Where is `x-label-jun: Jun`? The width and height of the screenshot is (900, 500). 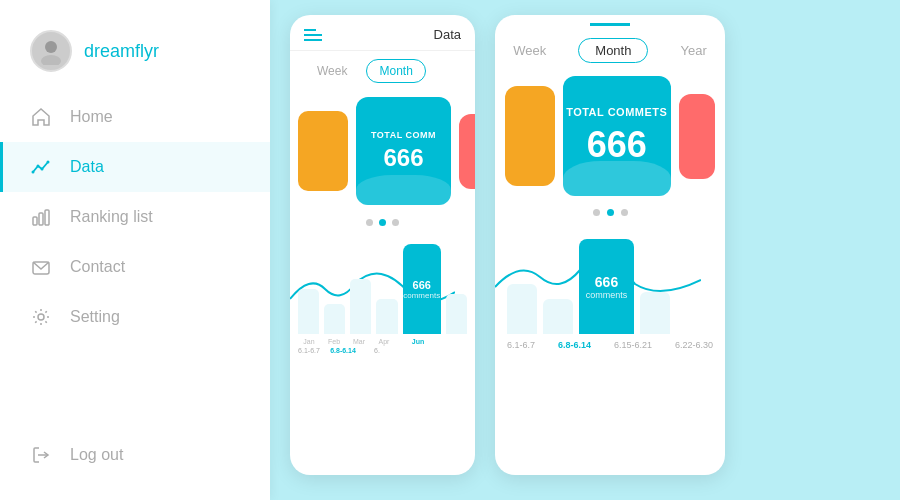 x-label-jun: Jun is located at coordinates (418, 342).